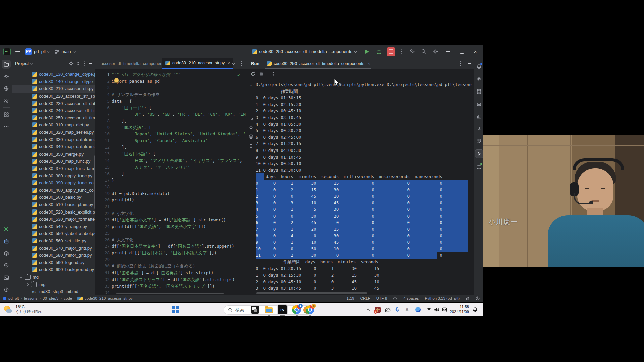 Image resolution: width=644 pixels, height=362 pixels. I want to click on breadcrumb-item: lessons, so click(31, 298).